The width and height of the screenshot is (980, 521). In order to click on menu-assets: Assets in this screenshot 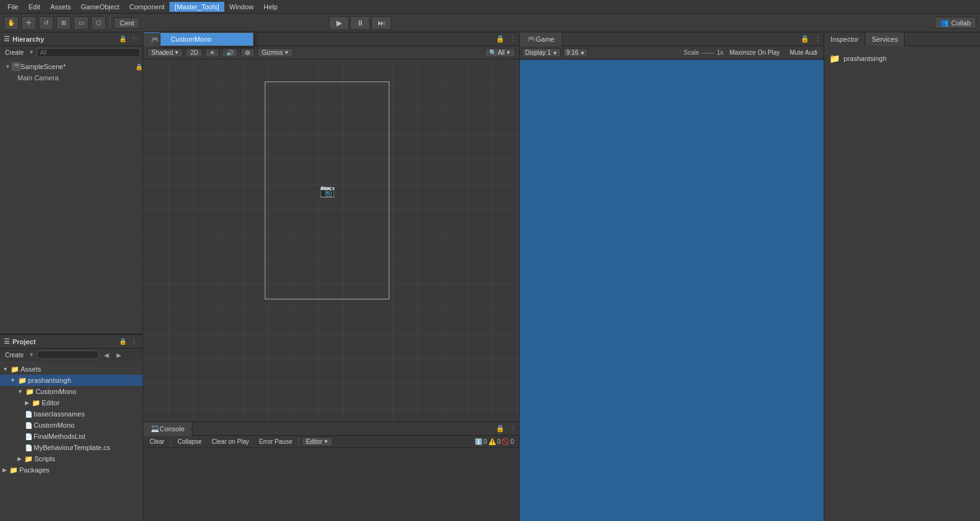, I will do `click(61, 7)`.